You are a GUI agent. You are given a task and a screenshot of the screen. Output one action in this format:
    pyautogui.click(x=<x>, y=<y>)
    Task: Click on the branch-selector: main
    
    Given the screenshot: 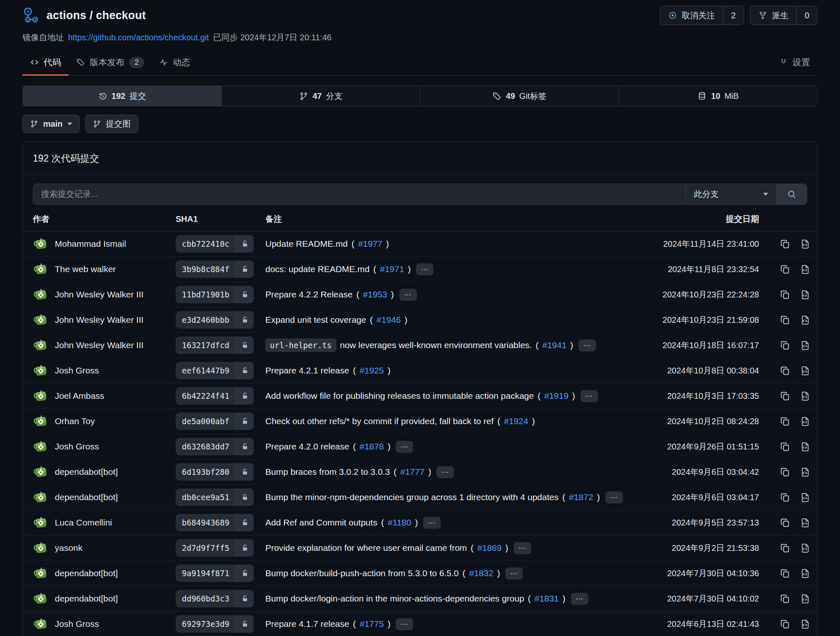 What is the action you would take?
    pyautogui.click(x=51, y=124)
    